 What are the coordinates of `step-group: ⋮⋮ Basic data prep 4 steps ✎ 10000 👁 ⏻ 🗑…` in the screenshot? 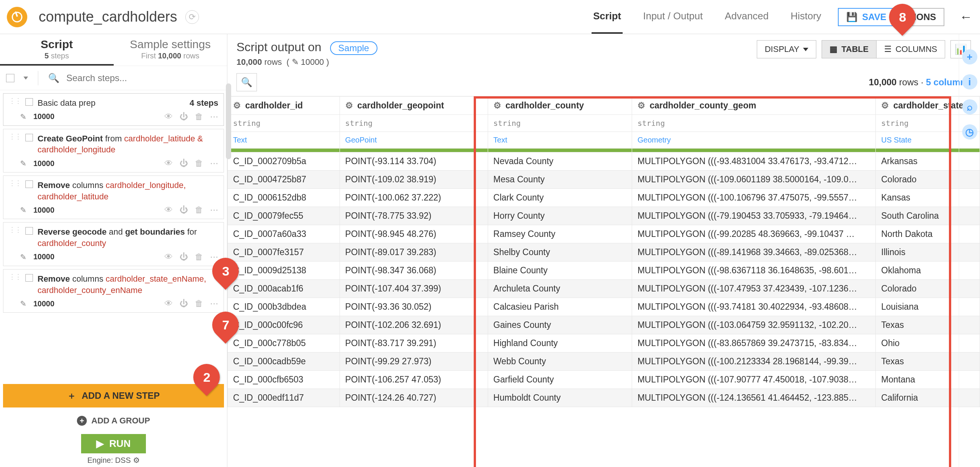 It's located at (113, 110).